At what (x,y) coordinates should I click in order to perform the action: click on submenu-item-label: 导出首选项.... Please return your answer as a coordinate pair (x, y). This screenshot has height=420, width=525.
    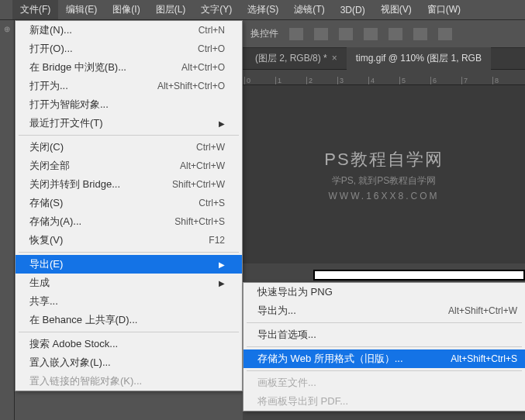
    Looking at the image, I should click on (388, 335).